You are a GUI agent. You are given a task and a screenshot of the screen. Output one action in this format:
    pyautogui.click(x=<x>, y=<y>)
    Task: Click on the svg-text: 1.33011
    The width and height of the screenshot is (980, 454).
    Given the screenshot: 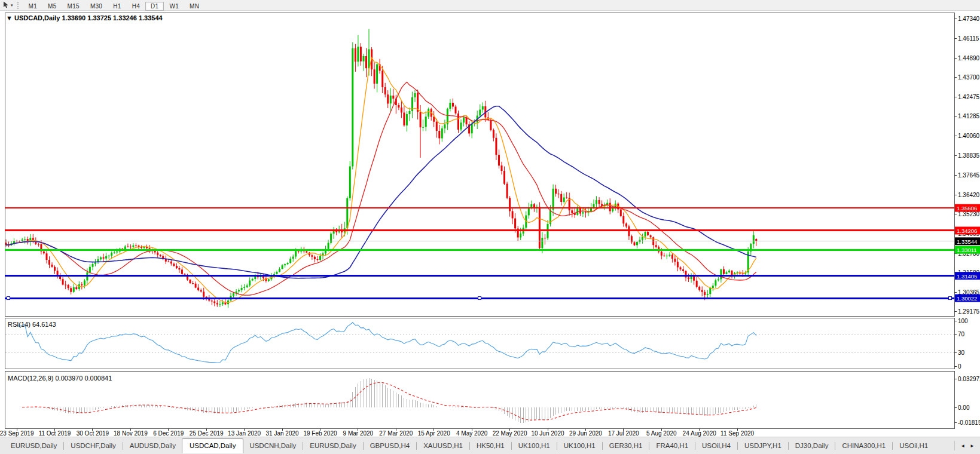 What is the action you would take?
    pyautogui.click(x=967, y=250)
    